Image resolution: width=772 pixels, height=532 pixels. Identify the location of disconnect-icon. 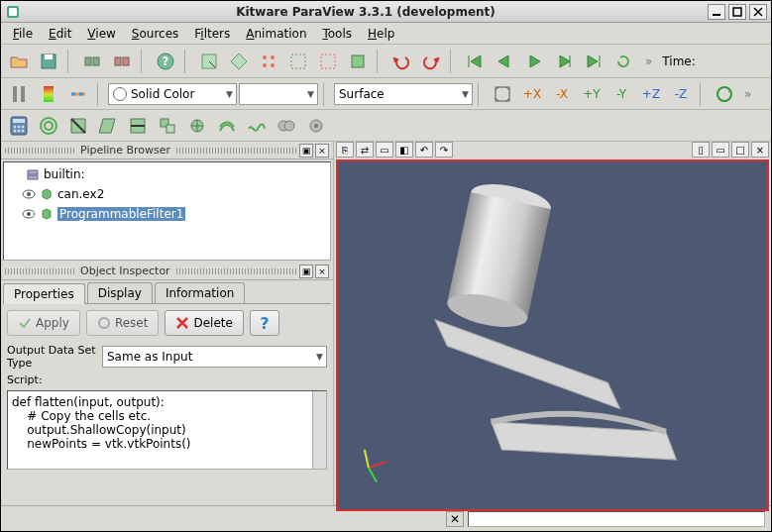
(122, 61).